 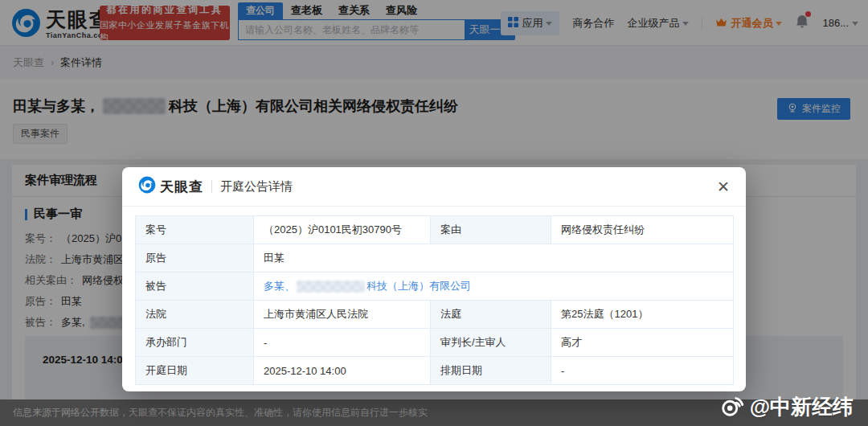 I want to click on weibo-watermark: @中新经纬, so click(x=786, y=407).